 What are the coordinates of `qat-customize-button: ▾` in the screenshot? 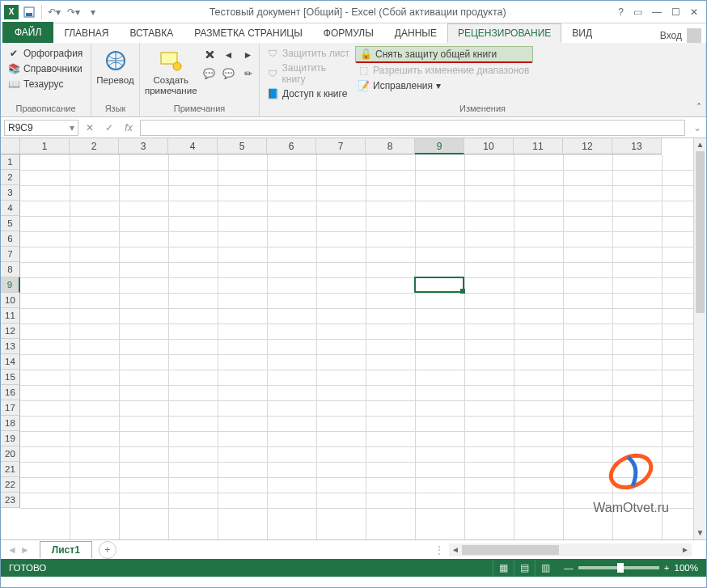 It's located at (93, 12).